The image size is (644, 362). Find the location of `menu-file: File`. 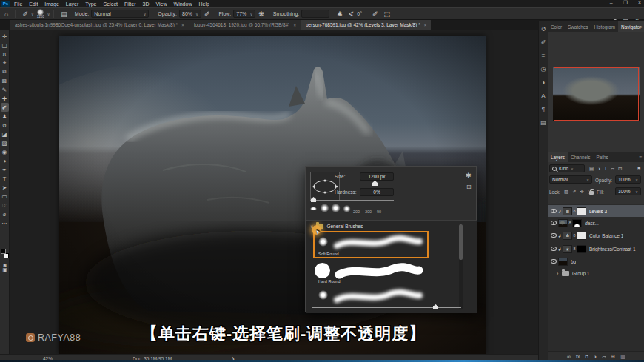

menu-file: File is located at coordinates (18, 4).